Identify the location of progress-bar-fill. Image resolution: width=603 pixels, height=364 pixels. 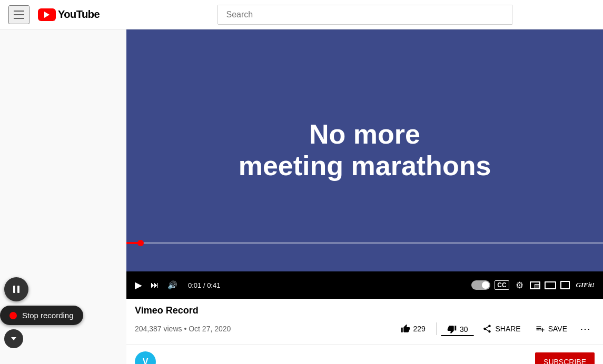
(134, 243).